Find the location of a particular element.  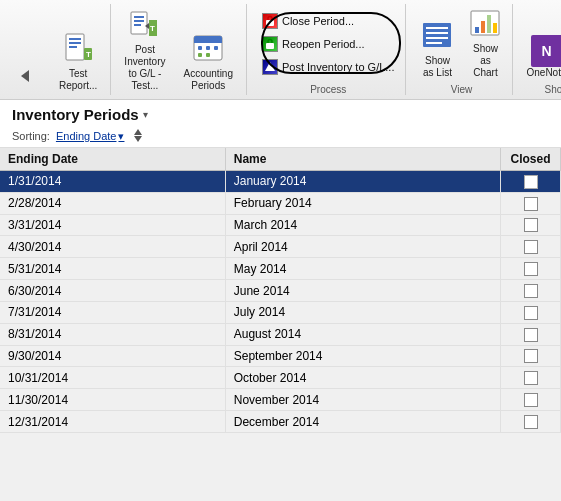

cell-name: October 2014 is located at coordinates (362, 378).